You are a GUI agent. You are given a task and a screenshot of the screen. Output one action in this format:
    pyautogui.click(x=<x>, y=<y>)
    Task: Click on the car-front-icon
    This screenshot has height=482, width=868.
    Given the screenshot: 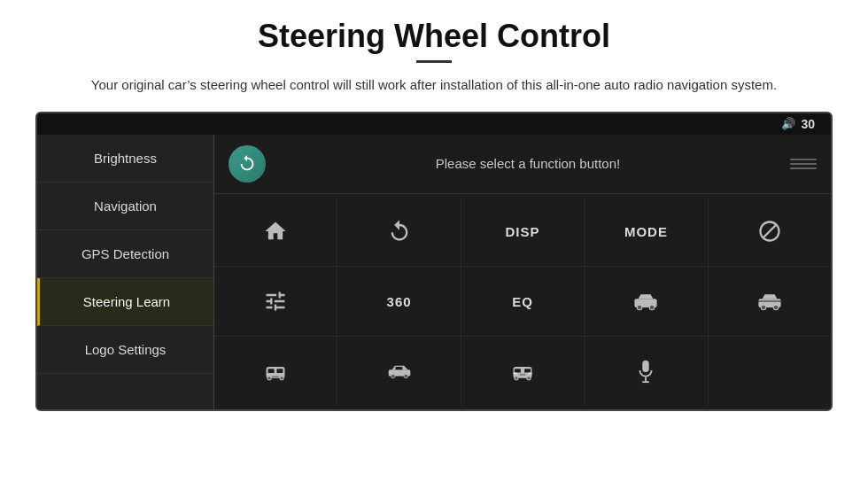 What is the action you would take?
    pyautogui.click(x=275, y=371)
    